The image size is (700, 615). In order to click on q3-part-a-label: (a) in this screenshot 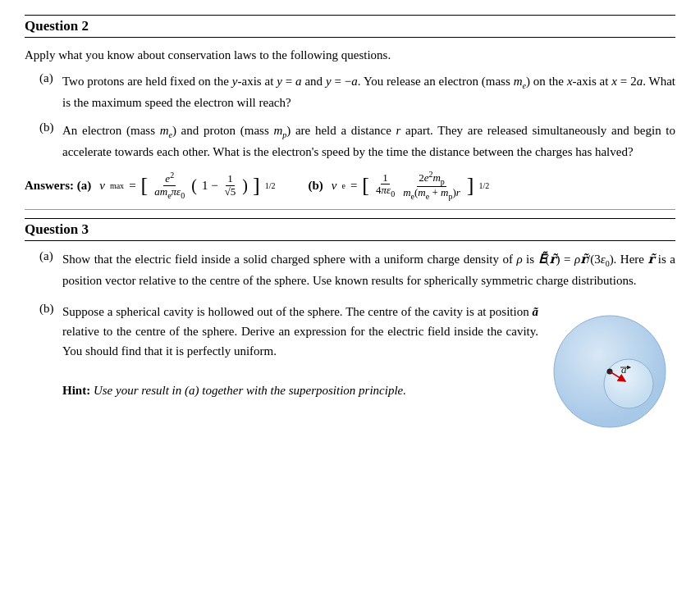, I will do `click(51, 256)`.